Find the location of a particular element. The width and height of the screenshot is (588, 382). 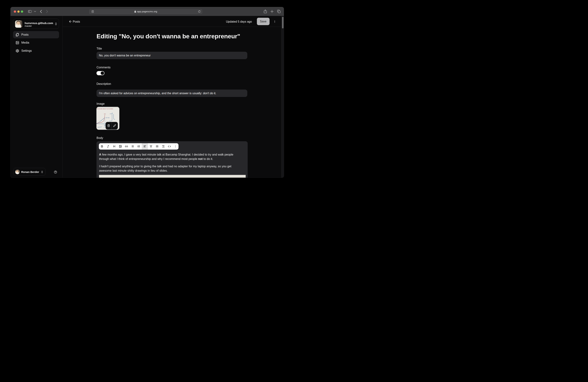

svg-text: NOT CEO is located at coordinates (107, 118).